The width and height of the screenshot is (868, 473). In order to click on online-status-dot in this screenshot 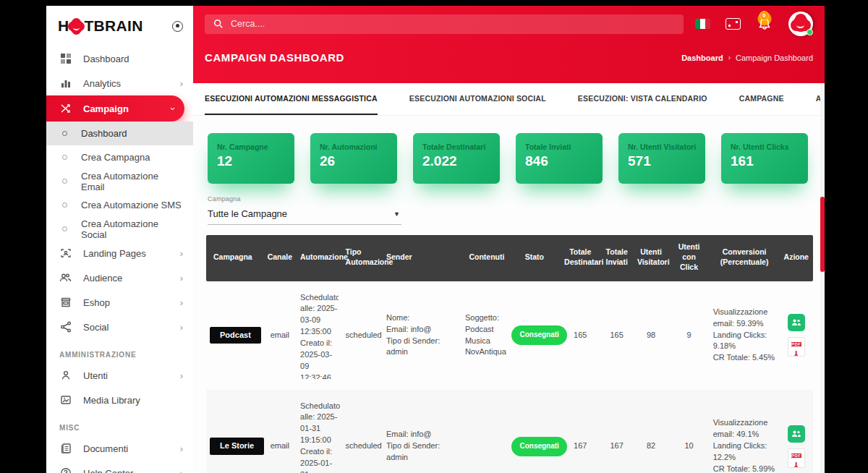, I will do `click(810, 32)`.